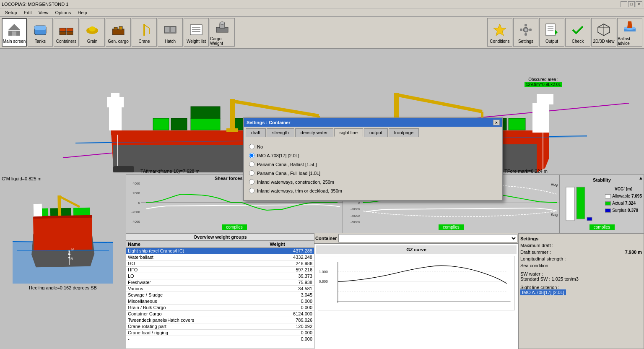 This screenshot has width=644, height=349. I want to click on radio-imo, so click(252, 155).